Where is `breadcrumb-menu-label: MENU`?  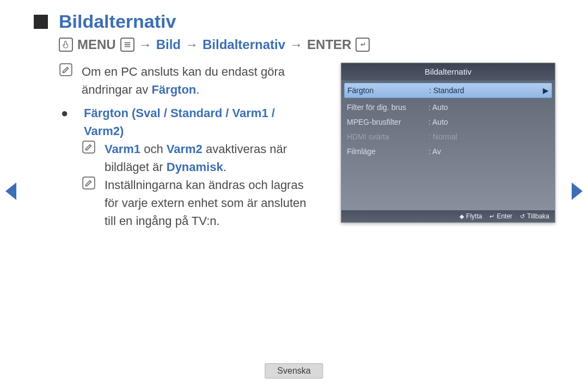
breadcrumb-menu-label: MENU is located at coordinates (97, 45).